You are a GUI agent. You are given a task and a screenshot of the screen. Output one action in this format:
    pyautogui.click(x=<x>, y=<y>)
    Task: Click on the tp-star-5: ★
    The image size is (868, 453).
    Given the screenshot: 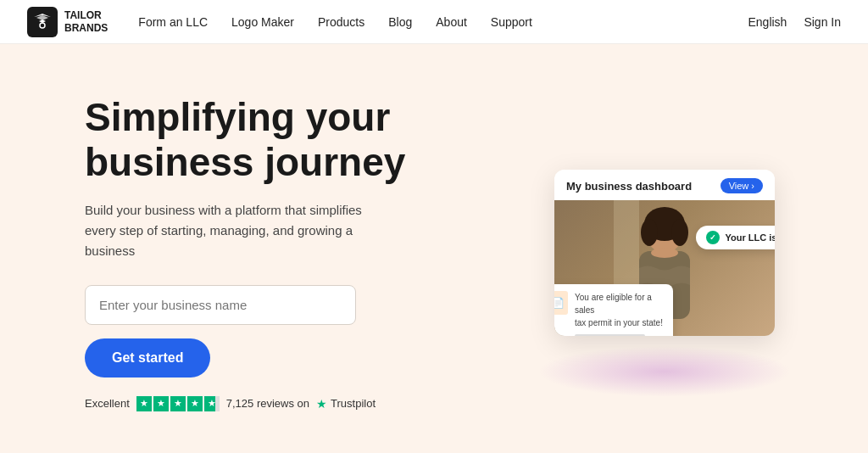 What is the action you would take?
    pyautogui.click(x=212, y=404)
    